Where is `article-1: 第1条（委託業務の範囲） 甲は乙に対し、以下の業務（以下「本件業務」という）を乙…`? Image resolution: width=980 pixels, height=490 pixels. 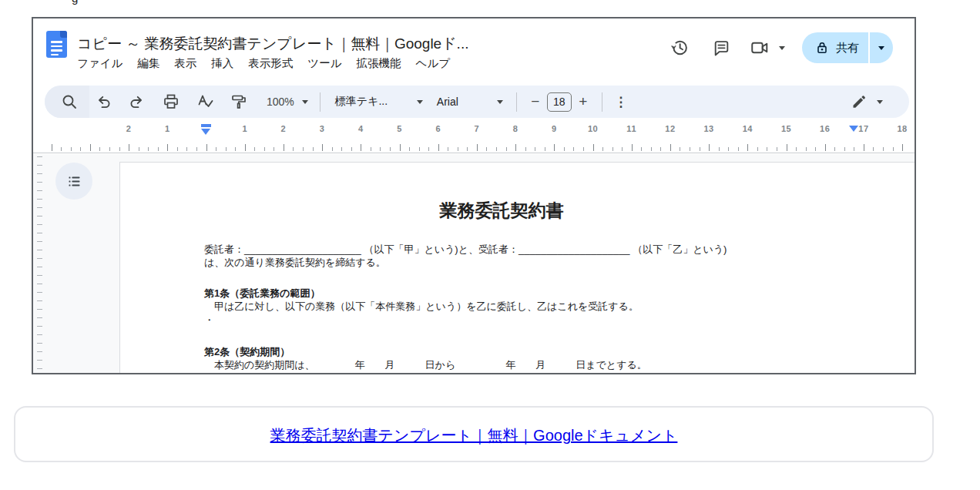
article-1: 第1条（委託業務の範囲） 甲は乙に対し、以下の業務（以下「本件業務」という）を乙… is located at coordinates (502, 307).